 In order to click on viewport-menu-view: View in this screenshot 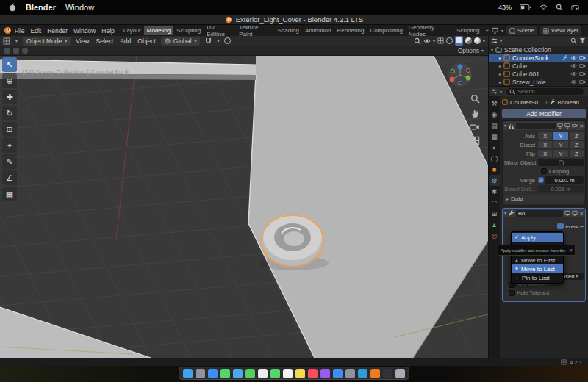, I will do `click(82, 41)`.